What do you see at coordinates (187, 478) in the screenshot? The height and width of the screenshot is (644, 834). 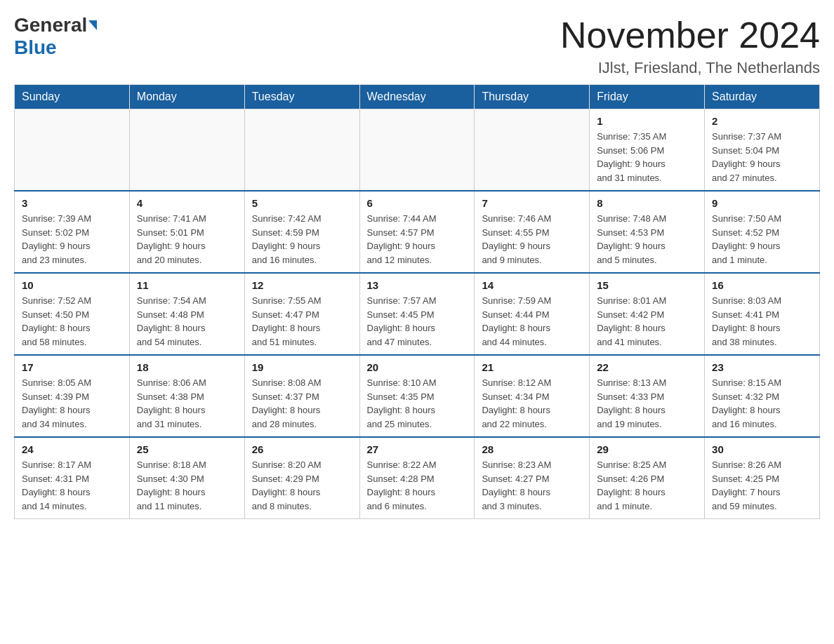 I see `calendar-cell: 25Sunrise: 8:18 AMSunset: 4:30 PMDayligh…` at bounding box center [187, 478].